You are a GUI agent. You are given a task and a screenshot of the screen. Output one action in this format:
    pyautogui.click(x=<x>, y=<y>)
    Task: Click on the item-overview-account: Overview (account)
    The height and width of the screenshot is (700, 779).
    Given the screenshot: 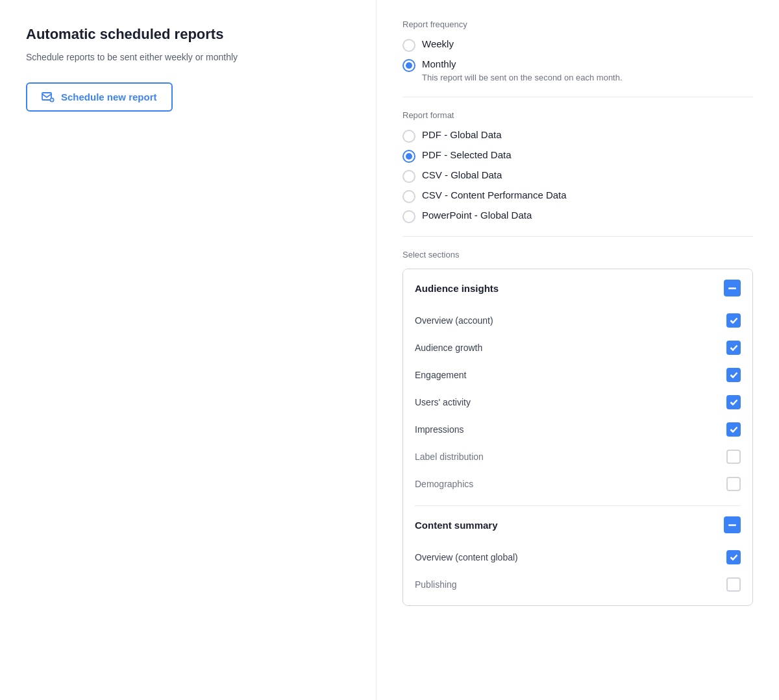 What is the action you would take?
    pyautogui.click(x=454, y=320)
    